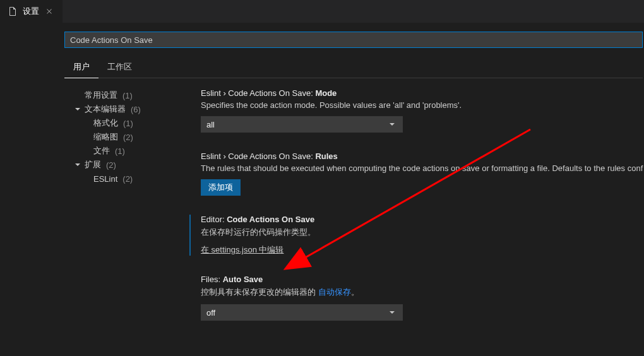 The width and height of the screenshot is (644, 356). Describe the element at coordinates (81, 68) in the screenshot. I see `scope-tab-user: 用户` at that location.